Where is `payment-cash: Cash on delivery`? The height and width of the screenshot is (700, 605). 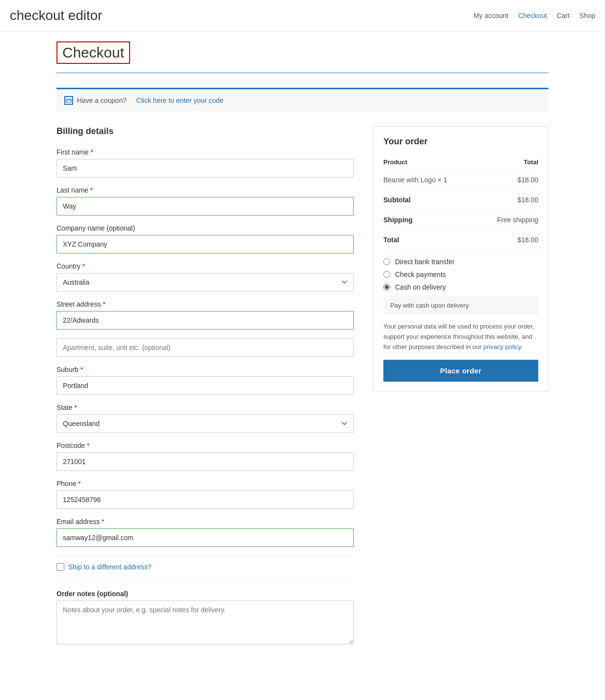 payment-cash: Cash on delivery is located at coordinates (461, 287).